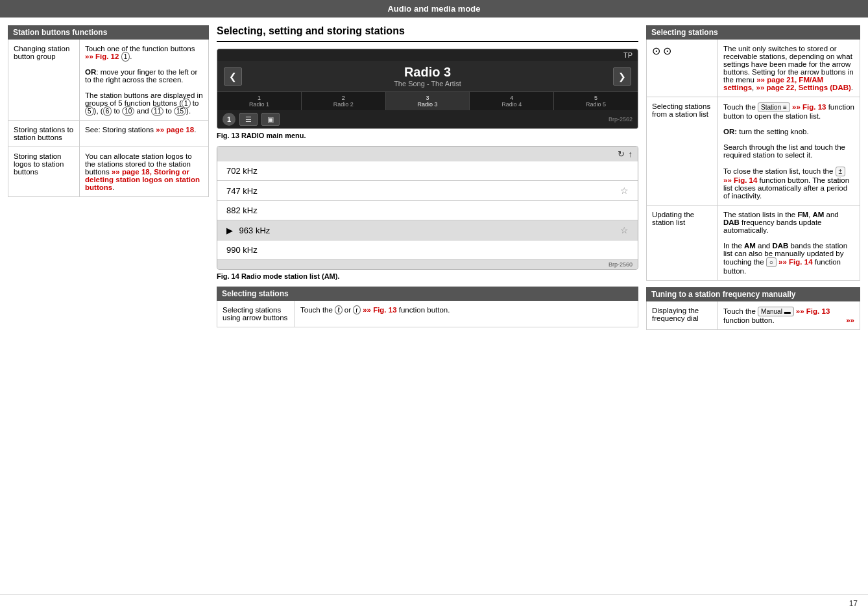  I want to click on right-tuning-header: Tuning to a station frequency manually, so click(753, 294).